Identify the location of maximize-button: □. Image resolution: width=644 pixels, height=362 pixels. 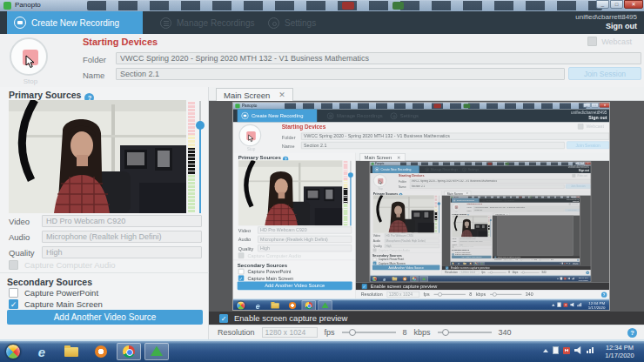
(616, 4).